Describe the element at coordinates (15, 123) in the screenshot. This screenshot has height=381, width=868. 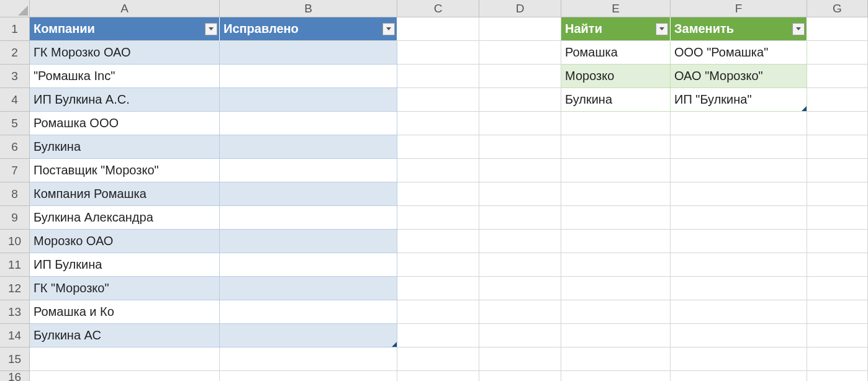
I see `row-header-5: 5` at that location.